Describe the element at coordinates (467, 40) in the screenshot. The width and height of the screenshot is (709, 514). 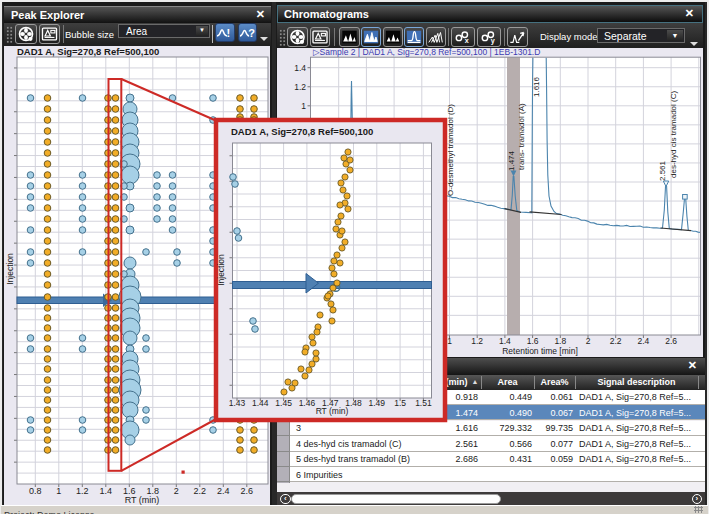
I see `svg-text: x` at that location.